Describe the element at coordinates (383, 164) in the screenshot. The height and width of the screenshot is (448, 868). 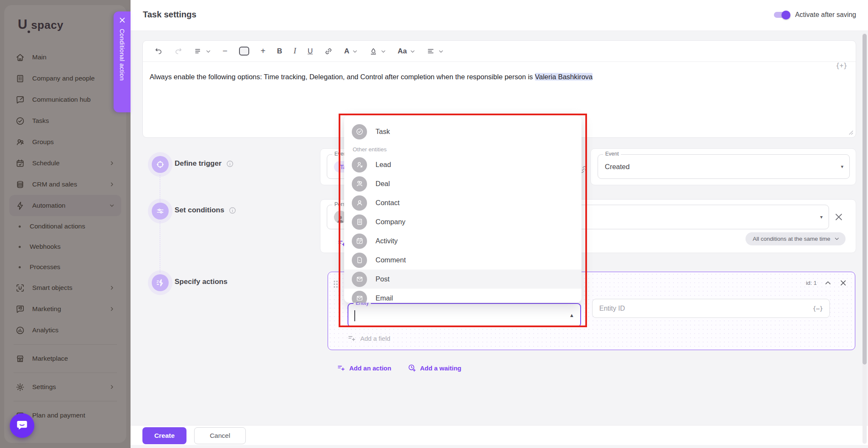
I see `dropdown-item-label: Lead` at that location.